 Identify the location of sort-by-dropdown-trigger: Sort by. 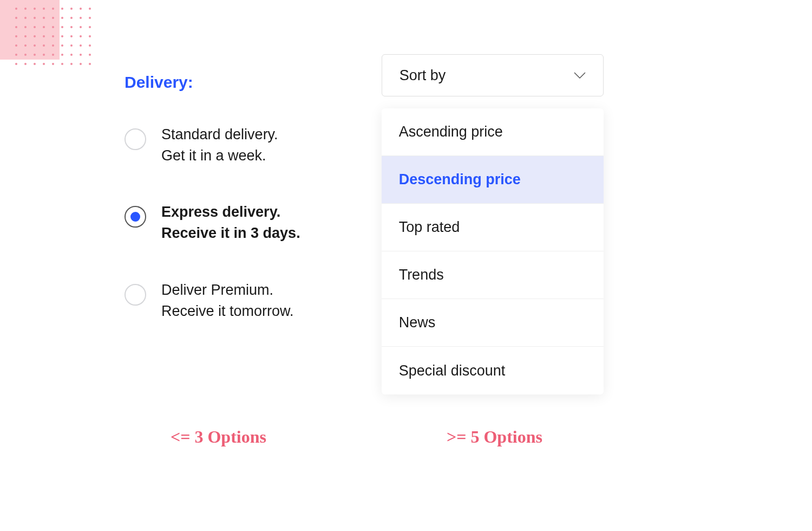
(493, 75).